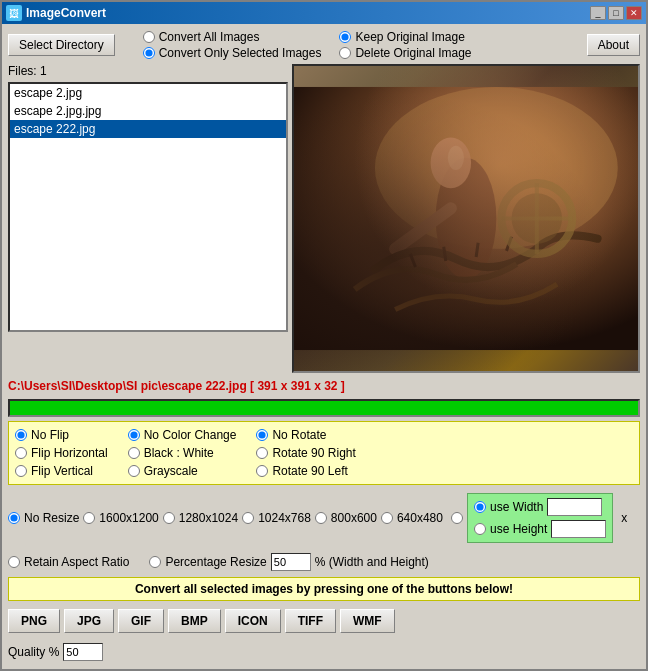 The height and width of the screenshot is (671, 648). Describe the element at coordinates (169, 518) in the screenshot. I see `resize-1280-radio` at that location.